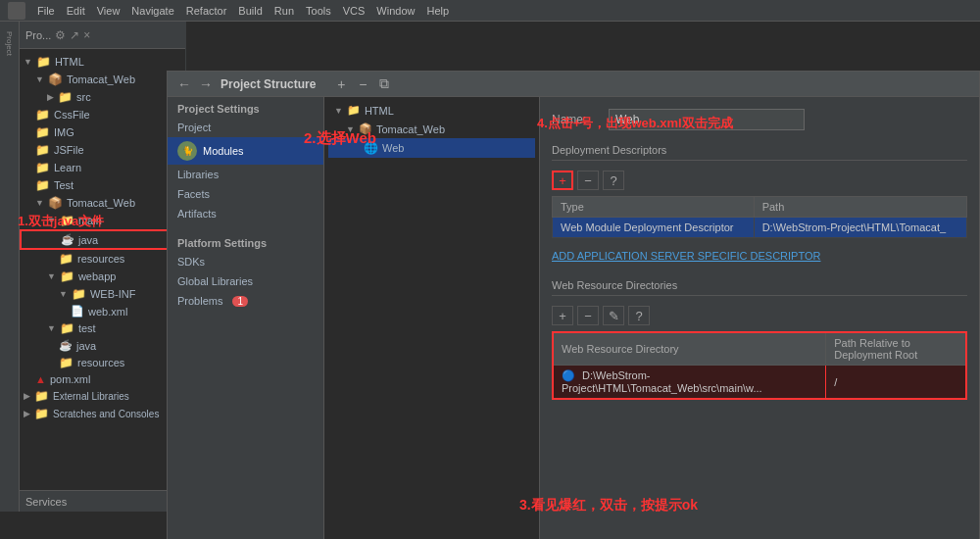  I want to click on project-settings-header: Project Settings, so click(245, 108).